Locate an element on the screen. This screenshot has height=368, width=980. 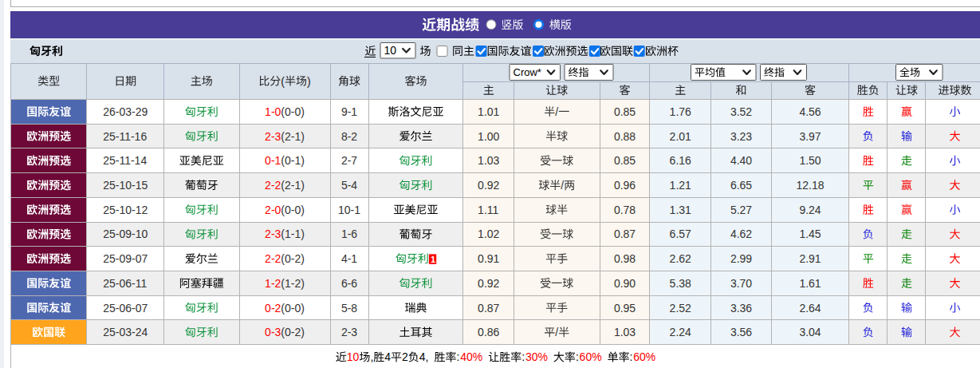
svg-text: 8-2 is located at coordinates (349, 137).